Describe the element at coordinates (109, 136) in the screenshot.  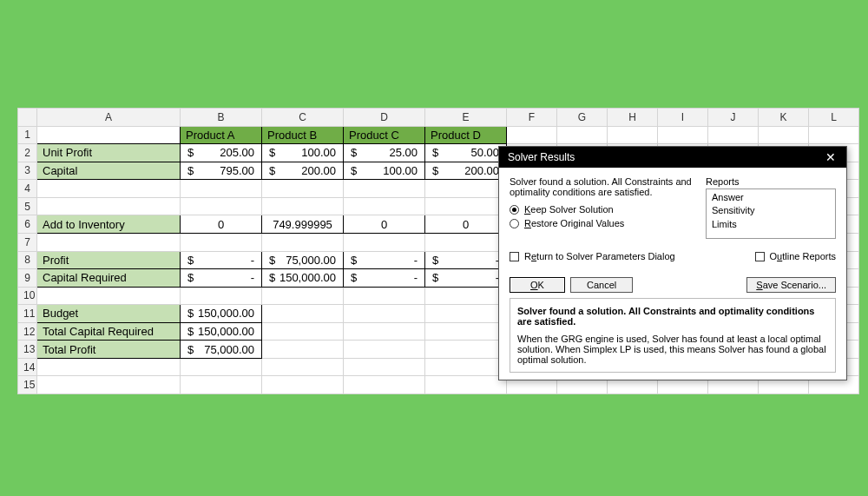
I see `cell-A1` at that location.